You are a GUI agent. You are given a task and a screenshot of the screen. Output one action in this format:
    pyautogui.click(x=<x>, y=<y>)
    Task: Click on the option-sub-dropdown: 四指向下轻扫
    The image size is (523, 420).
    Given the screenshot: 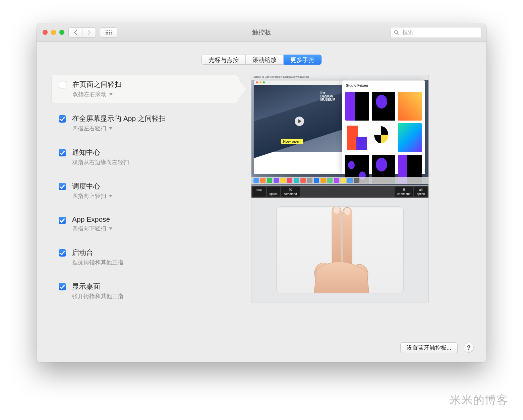 What is the action you would take?
    pyautogui.click(x=92, y=228)
    